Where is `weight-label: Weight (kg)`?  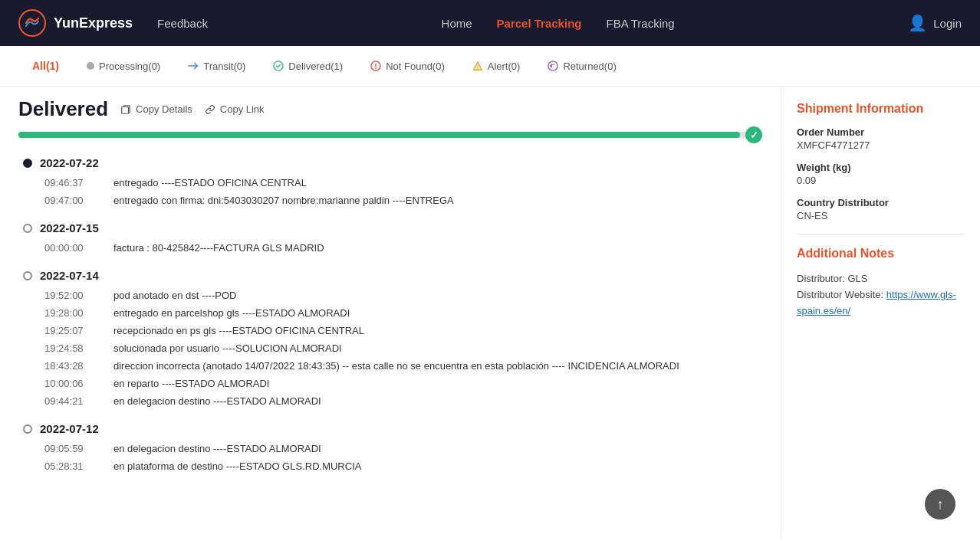 weight-label: Weight (kg) is located at coordinates (880, 167).